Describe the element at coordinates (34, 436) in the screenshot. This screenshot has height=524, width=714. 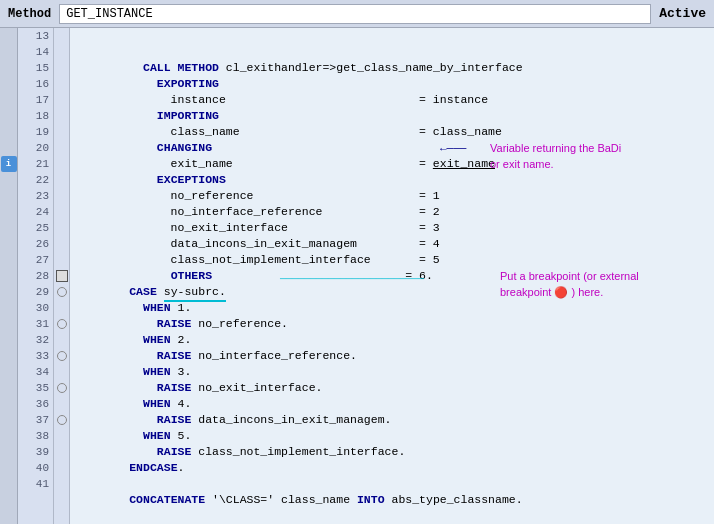
I see `line-num: 38` at that location.